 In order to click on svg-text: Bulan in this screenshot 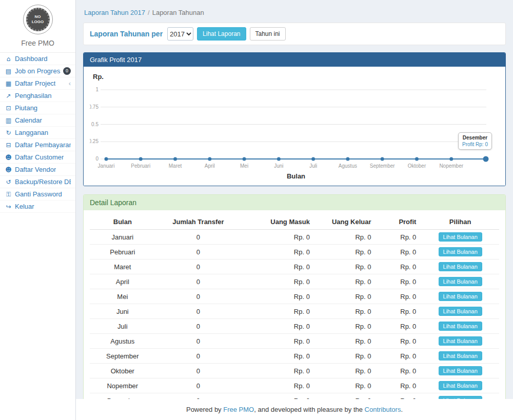, I will do `click(296, 176)`.